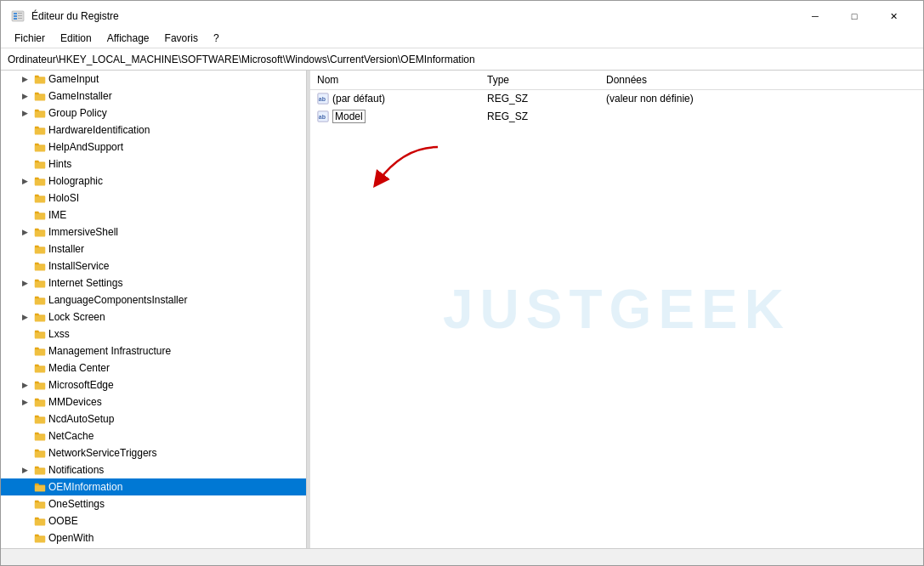  Describe the element at coordinates (153, 504) in the screenshot. I see `tree-item: OneSettings` at that location.